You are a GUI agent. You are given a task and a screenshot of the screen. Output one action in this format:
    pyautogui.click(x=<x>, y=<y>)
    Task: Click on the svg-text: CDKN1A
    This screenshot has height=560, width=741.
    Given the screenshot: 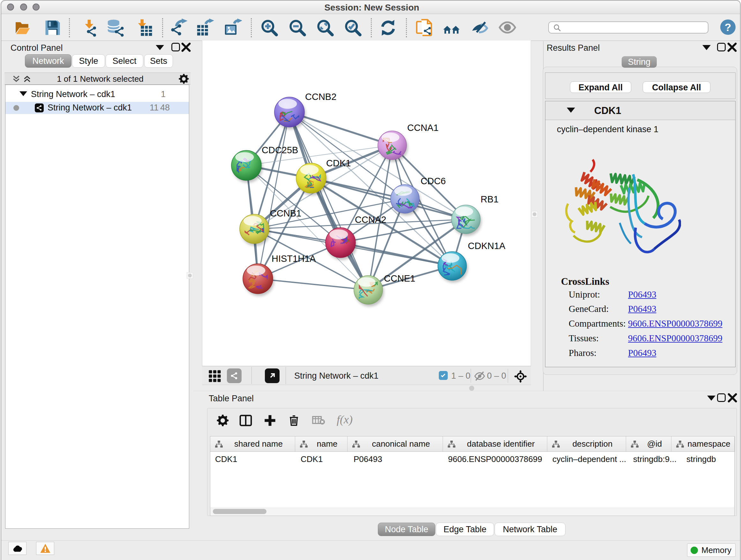 What is the action you would take?
    pyautogui.click(x=487, y=246)
    